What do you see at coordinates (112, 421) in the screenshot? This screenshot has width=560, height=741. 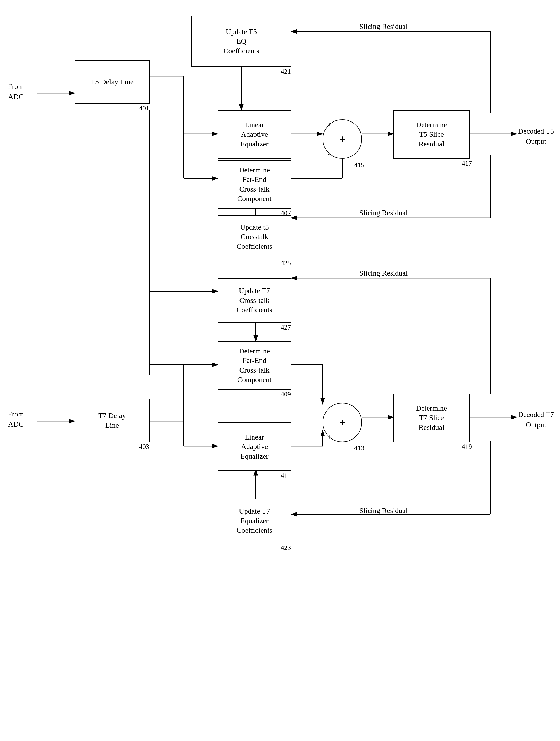 I see `t7-delay-line-box: T7 DelayLine` at bounding box center [112, 421].